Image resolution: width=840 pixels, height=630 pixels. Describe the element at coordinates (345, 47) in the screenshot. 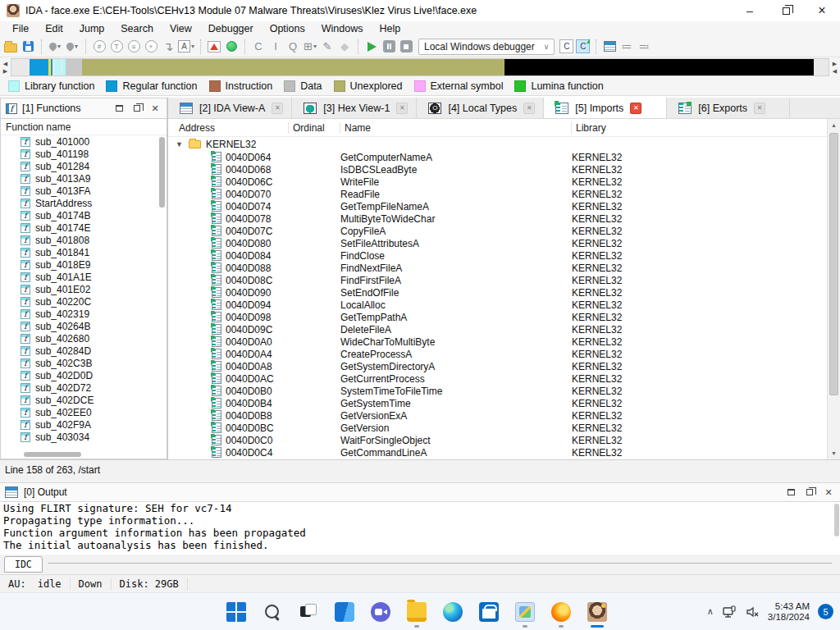

I see `patch-icon: ◆` at that location.